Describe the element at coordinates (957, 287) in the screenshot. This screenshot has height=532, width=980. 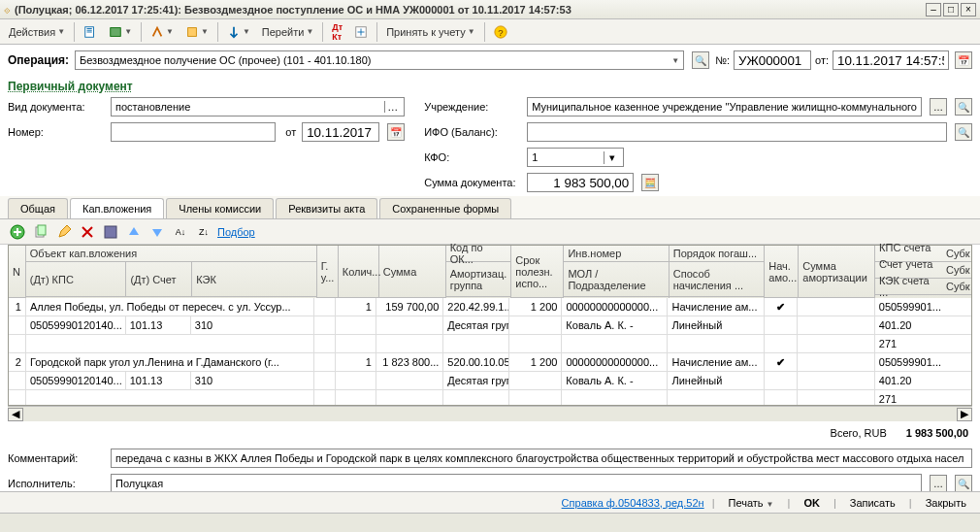
I see `hdr-sub3: Субк` at that location.